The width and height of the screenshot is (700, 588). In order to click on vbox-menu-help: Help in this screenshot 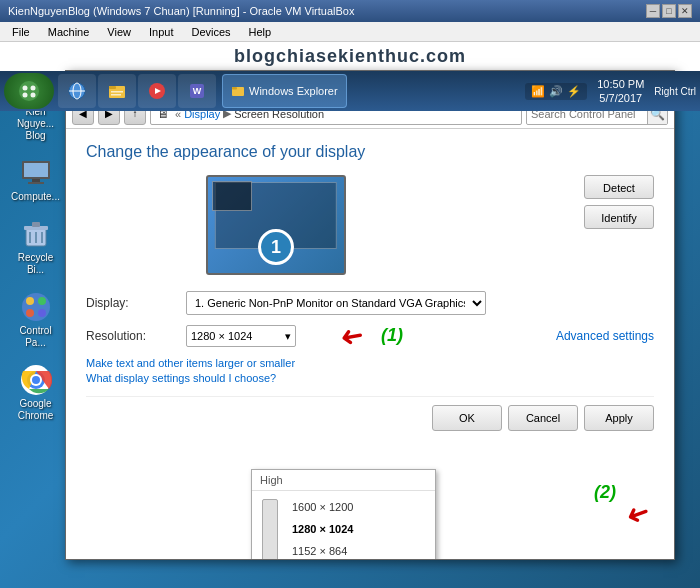, I will do `click(260, 32)`.